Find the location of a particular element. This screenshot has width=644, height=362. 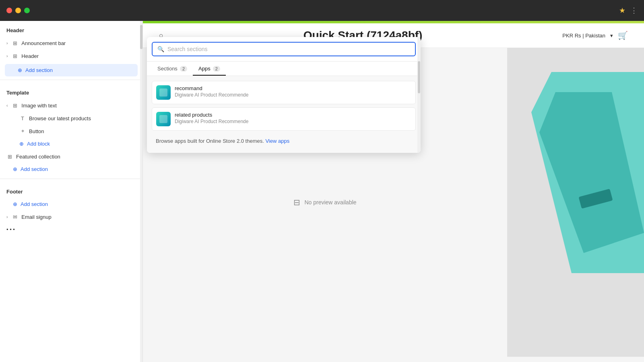

tab-sections: Sections 2 is located at coordinates (172, 68).